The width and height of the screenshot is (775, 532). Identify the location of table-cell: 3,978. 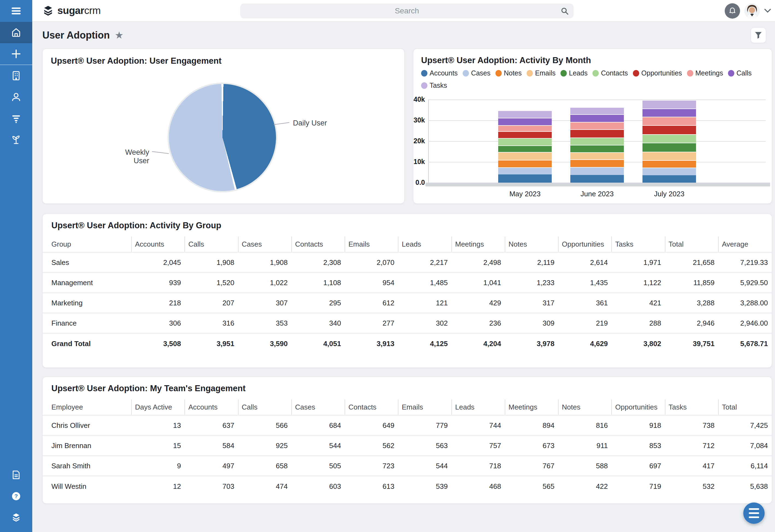
(532, 344).